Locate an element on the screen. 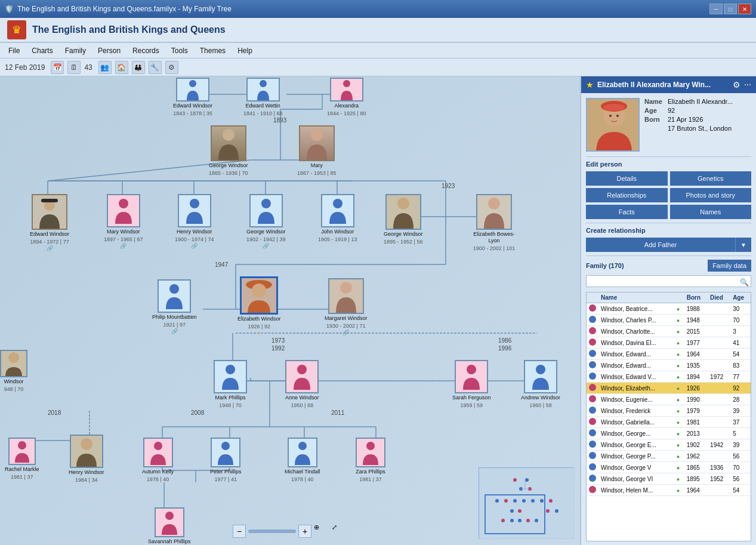 The image size is (756, 545). menu-records: Records is located at coordinates (146, 51).